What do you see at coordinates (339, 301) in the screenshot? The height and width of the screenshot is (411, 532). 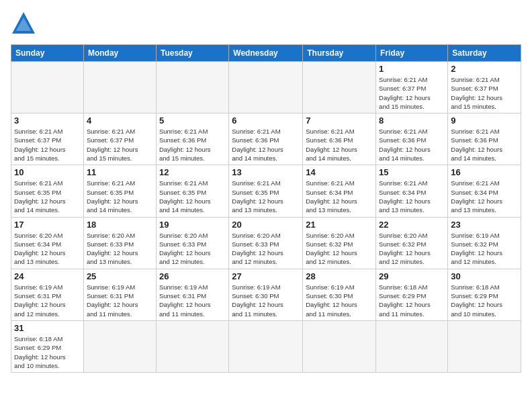 I see `day-info: Sunrise: 6:19 AM Sunset: 6:30 PM Dayligh…` at bounding box center [339, 301].